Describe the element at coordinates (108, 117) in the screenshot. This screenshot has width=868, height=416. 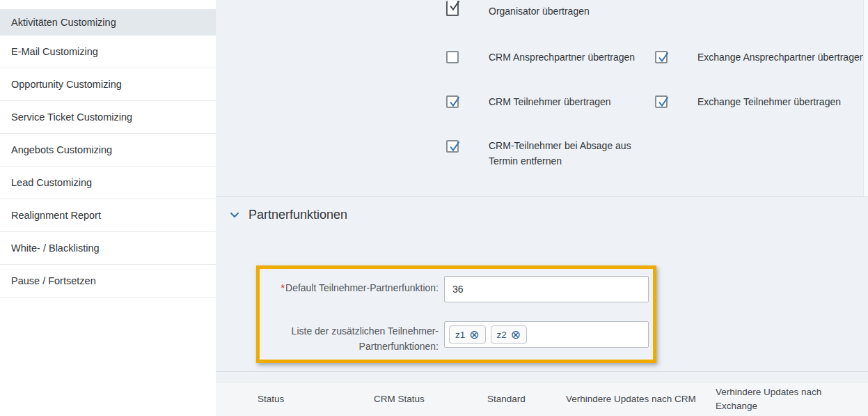
I see `sidebar-item-service-ticket-customizing: Service Ticket Customizing` at that location.